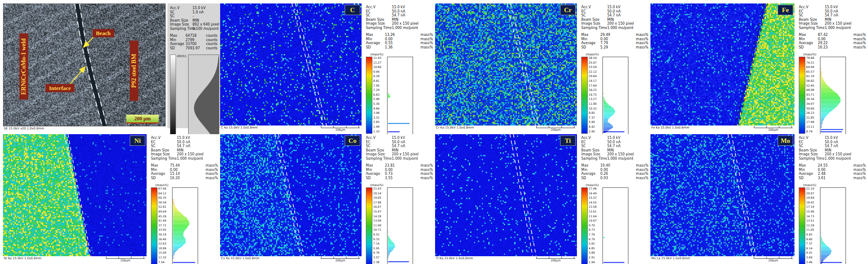 The height and width of the screenshot is (264, 868). Describe the element at coordinates (399, 69) in the screenshot. I see `c-info-panel: Acc.V15.0 kVEC50.0 nASC54.7 nABeam SizeM…` at that location.